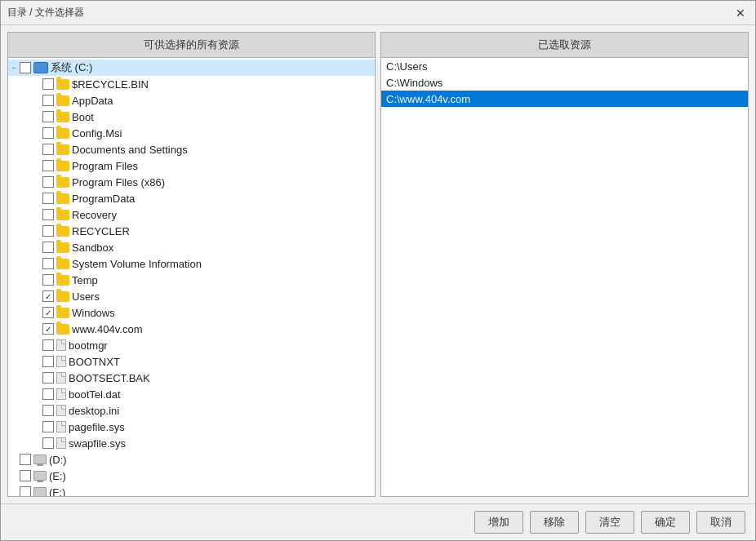 Image resolution: width=756 pixels, height=541 pixels. I want to click on selected-item: C:\www.404v.com, so click(565, 99).